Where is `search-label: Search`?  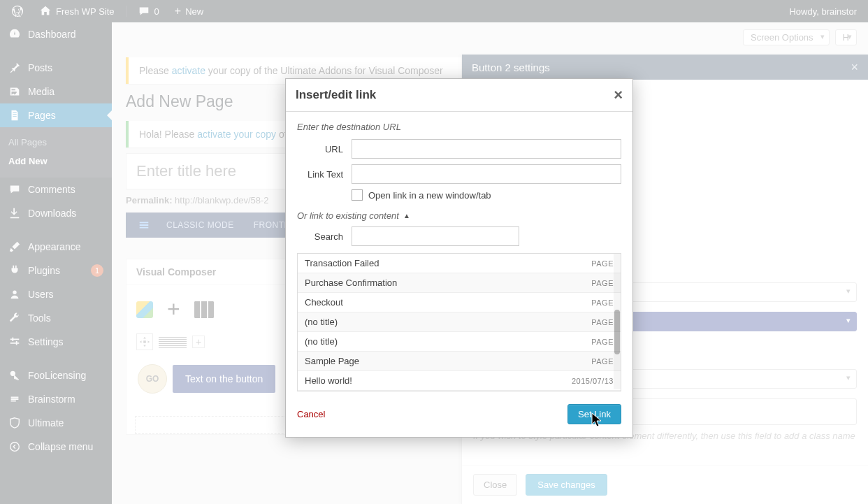
search-label: Search is located at coordinates (324, 236).